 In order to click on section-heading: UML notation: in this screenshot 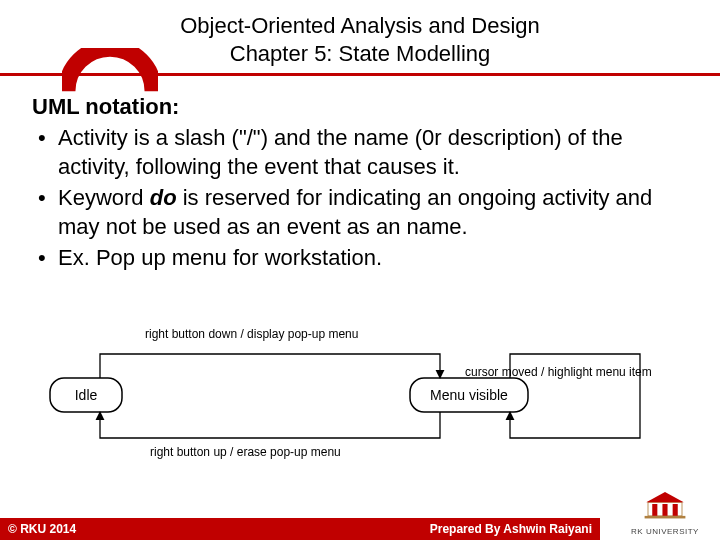, I will do `click(364, 106)`.